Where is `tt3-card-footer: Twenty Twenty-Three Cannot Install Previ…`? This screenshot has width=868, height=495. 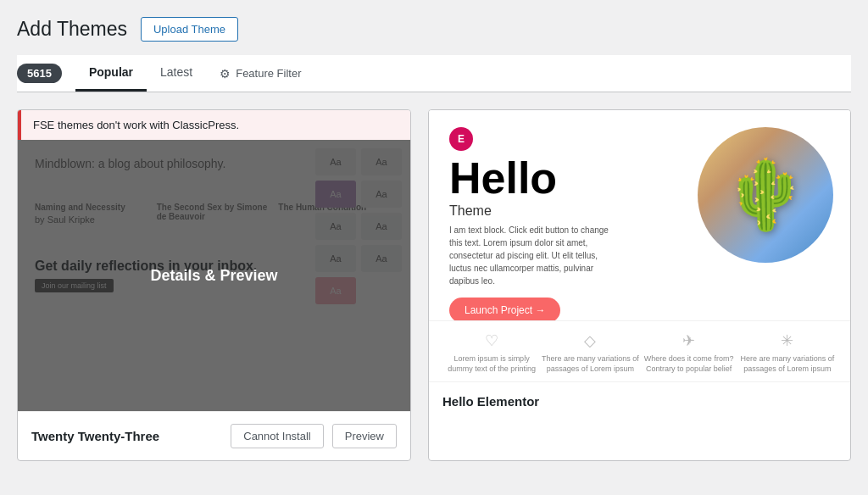 tt3-card-footer: Twenty Twenty-Three Cannot Install Previ… is located at coordinates (214, 436).